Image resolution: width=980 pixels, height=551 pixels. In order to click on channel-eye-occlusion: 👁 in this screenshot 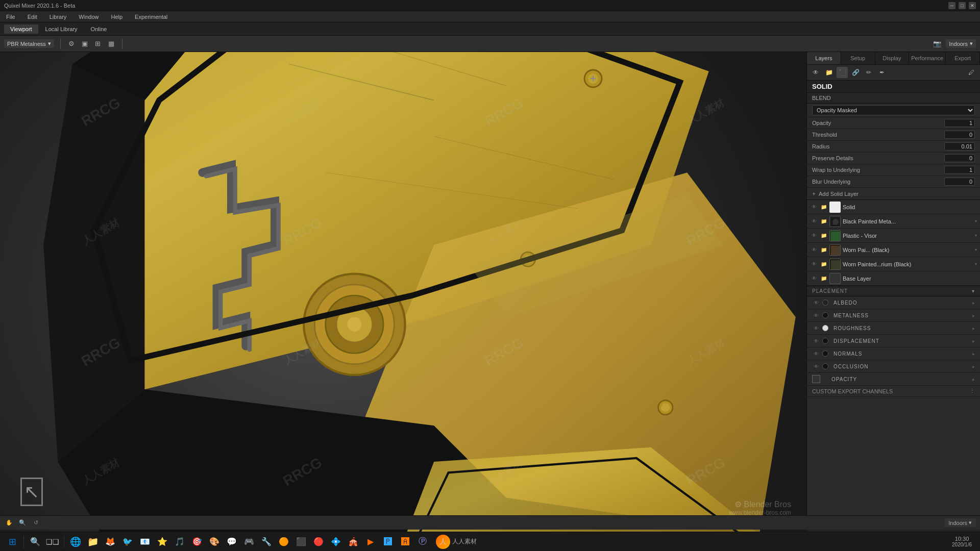, I will do `click(816, 366)`.